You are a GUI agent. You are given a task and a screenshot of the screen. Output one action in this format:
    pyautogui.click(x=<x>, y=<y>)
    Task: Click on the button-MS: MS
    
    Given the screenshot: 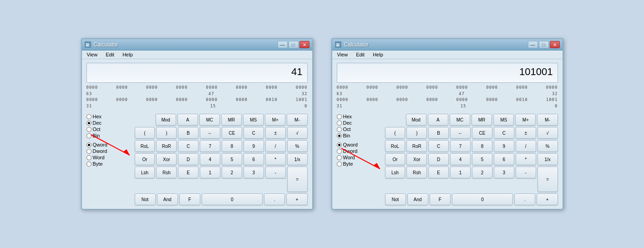 What is the action you would take?
    pyautogui.click(x=253, y=120)
    